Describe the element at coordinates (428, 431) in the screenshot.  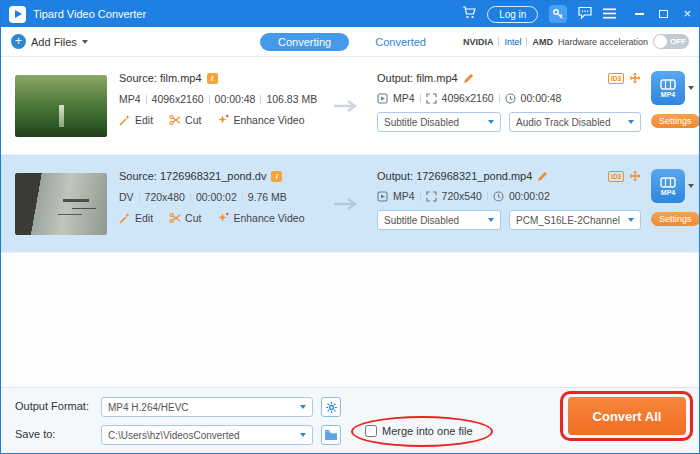
I see `merge-label: Merge into one file` at that location.